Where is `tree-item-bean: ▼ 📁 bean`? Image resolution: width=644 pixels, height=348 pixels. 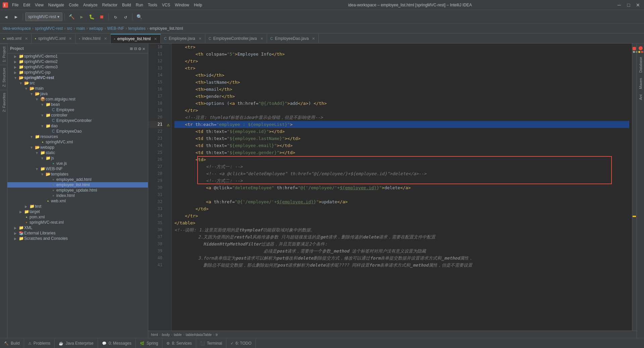 tree-item-bean: ▼ 📁 bean is located at coordinates (78, 105).